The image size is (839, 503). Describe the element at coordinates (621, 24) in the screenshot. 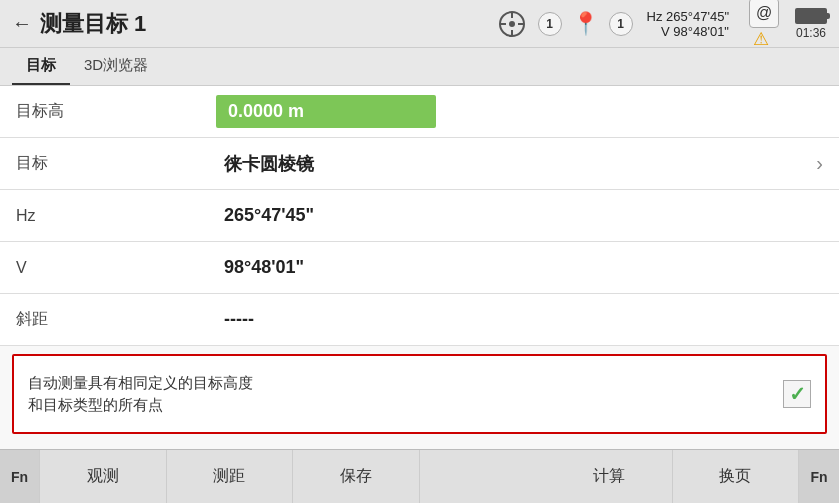

I see `num-badge-2: 1` at that location.